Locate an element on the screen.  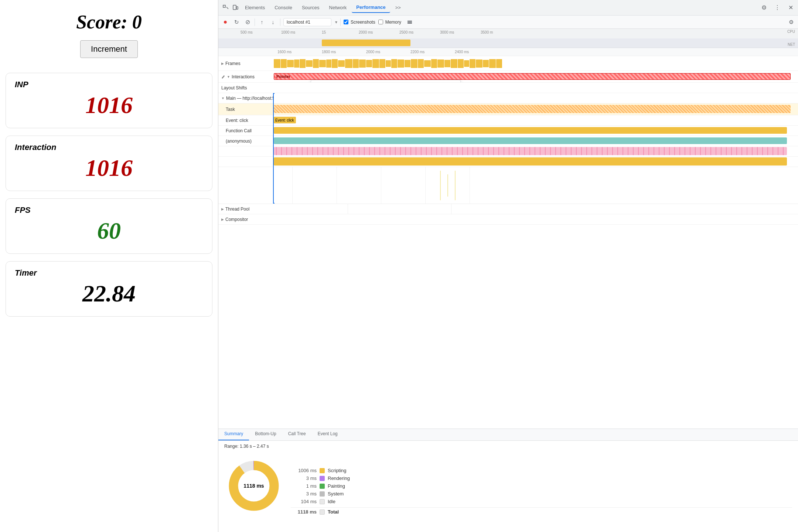
more-icon: ⋮ is located at coordinates (777, 8).